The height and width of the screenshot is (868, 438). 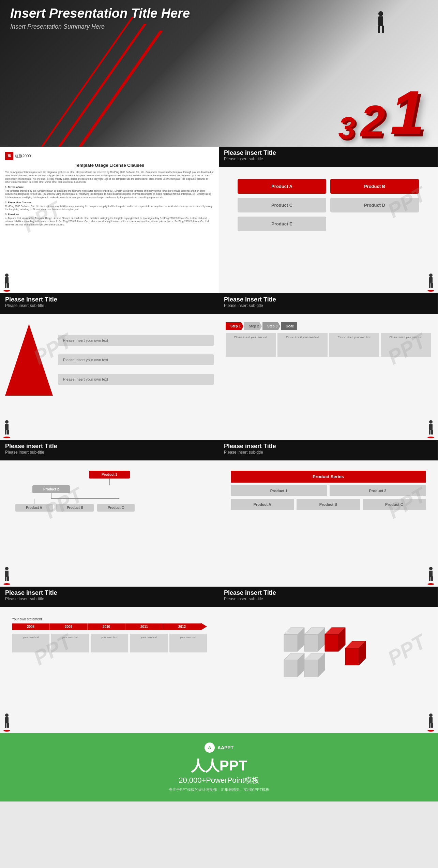 I want to click on timeline-box-4: your own text, so click(x=149, y=643).